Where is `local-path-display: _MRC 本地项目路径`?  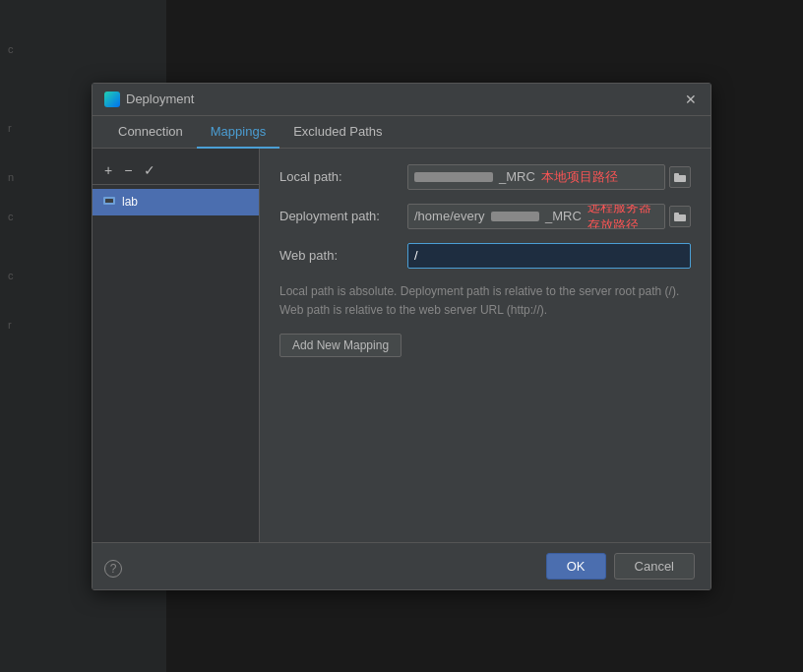 local-path-display: _MRC 本地项目路径 is located at coordinates (536, 177).